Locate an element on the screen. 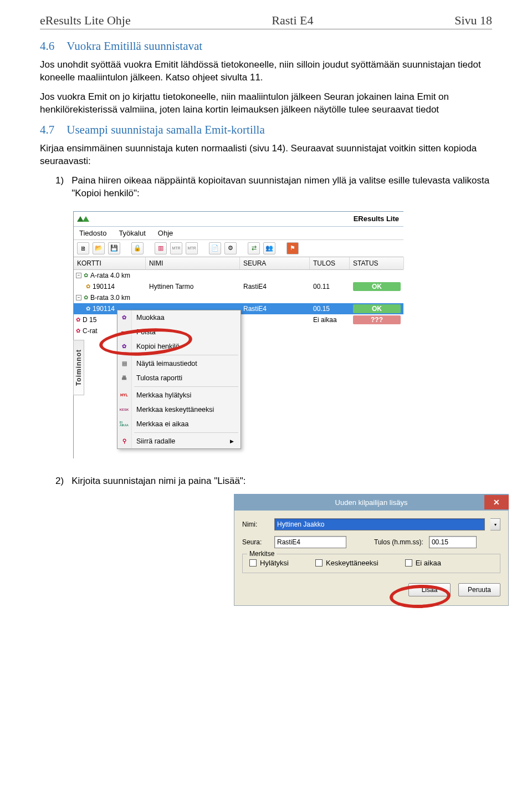 The height and width of the screenshot is (796, 532). app-title: EResults Lite is located at coordinates (378, 218).